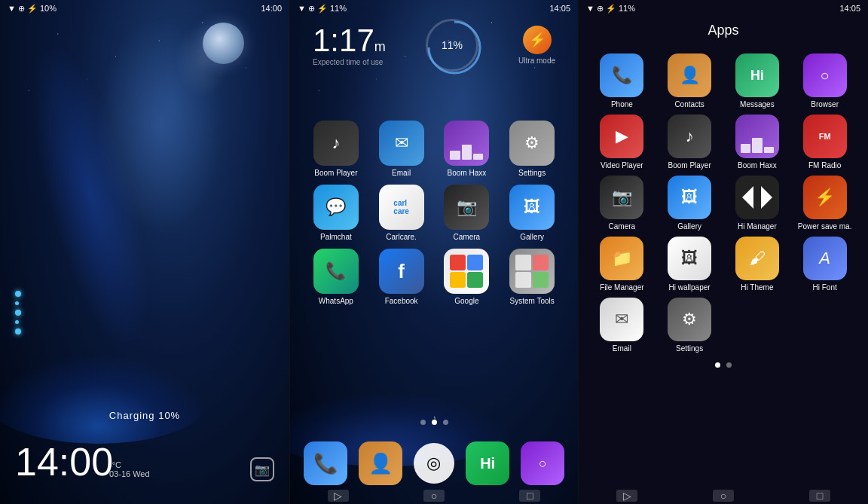  Describe the element at coordinates (532, 173) in the screenshot. I see `settings-label: Settings` at that location.